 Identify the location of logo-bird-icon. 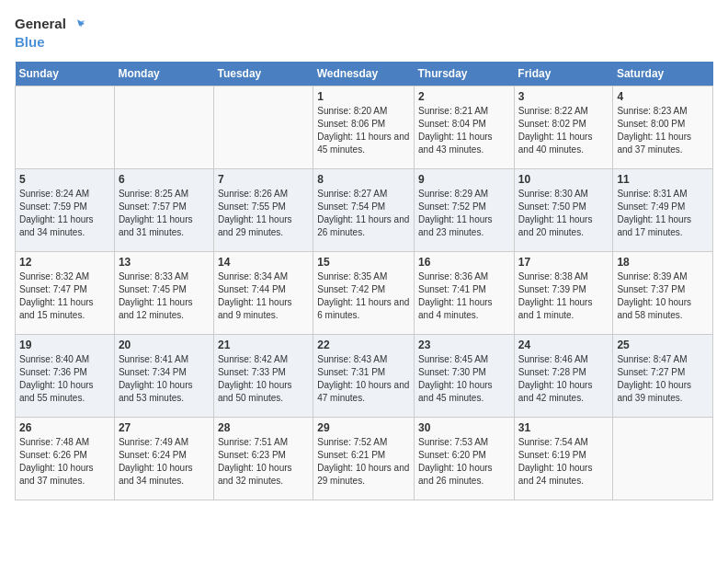
(76, 25).